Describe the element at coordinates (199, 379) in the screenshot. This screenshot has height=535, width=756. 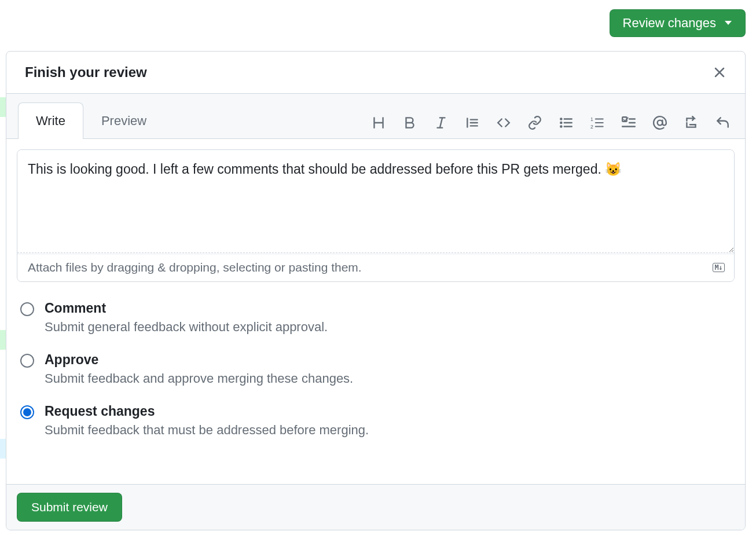
I see `option-approve-desc: Submit feedback and approve merging thes…` at that location.